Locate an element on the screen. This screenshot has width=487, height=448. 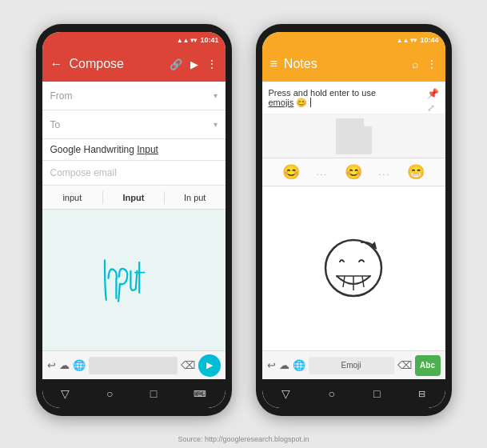
back-nav-icon-left: ▽ is located at coordinates (66, 394).